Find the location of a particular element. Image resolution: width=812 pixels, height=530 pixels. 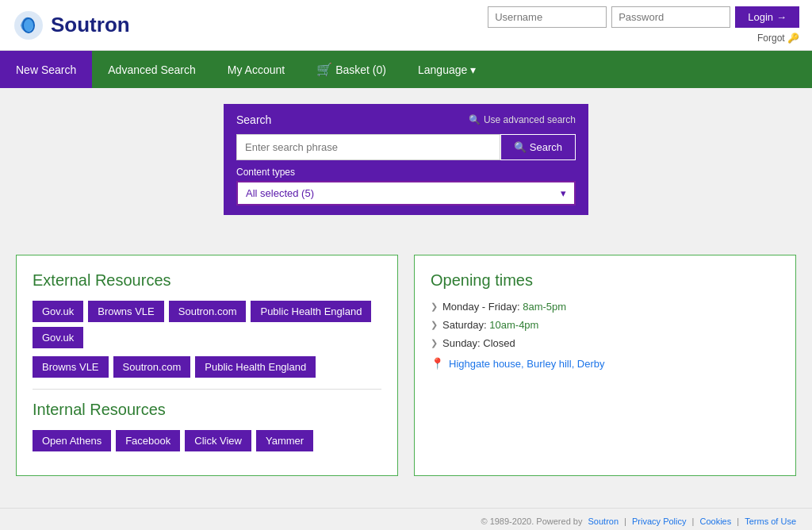

forgot-area: Forgot 🔑 is located at coordinates (779, 37).